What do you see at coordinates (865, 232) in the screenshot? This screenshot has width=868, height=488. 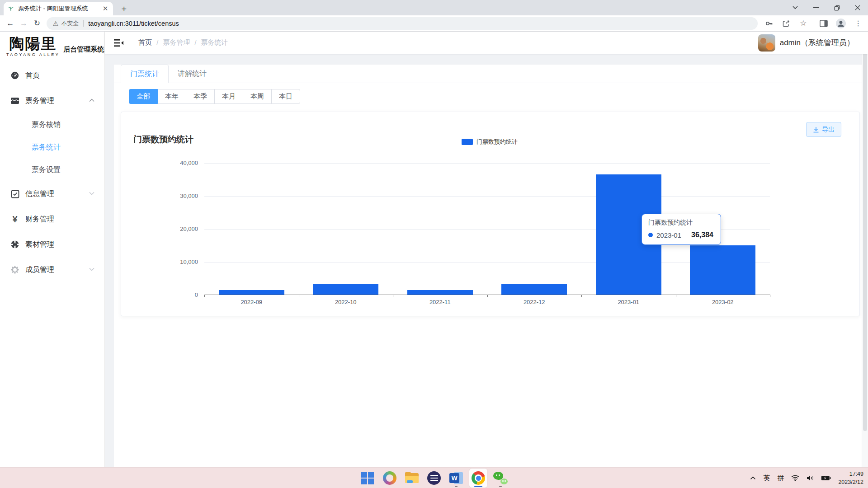 I see `scrollbar-thumb` at bounding box center [865, 232].